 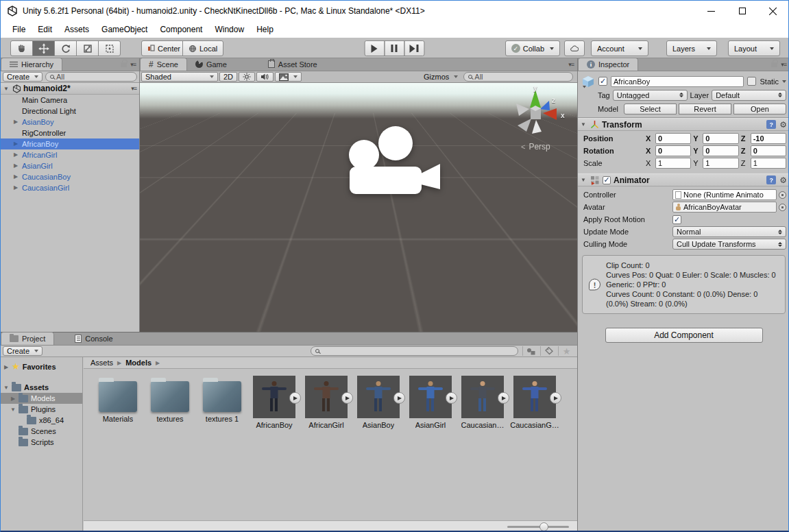 I want to click on menu-component: Component, so click(x=181, y=29).